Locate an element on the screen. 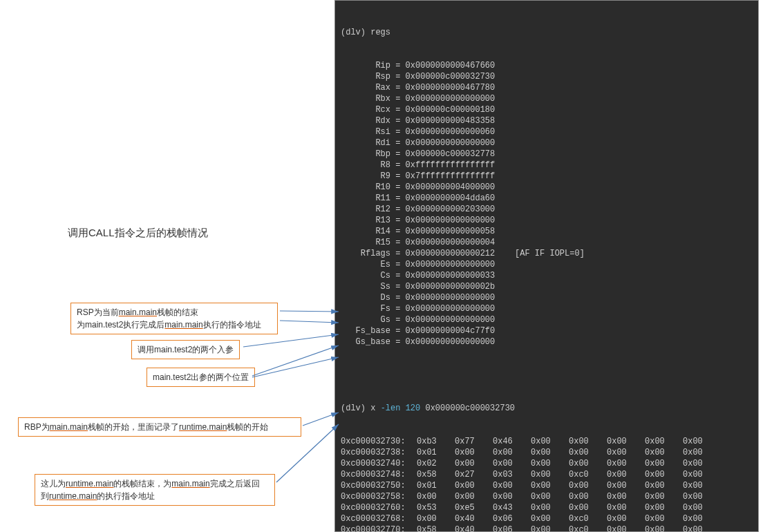 The width and height of the screenshot is (765, 532). register-line: R12 = 0x0000000000203000 is located at coordinates (547, 209).